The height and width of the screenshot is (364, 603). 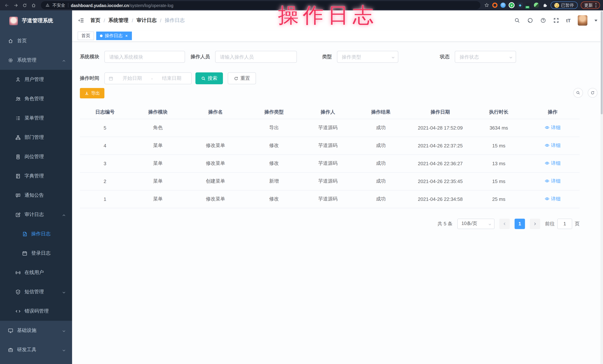 What do you see at coordinates (118, 21) in the screenshot?
I see `breadcrumb-system: 系统管理` at bounding box center [118, 21].